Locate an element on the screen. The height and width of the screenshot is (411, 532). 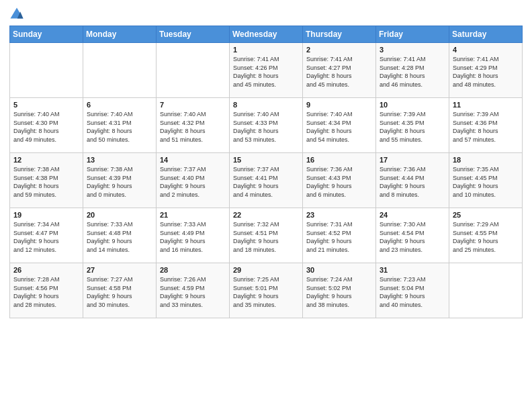
week-row-3: 12Sunrise: 7:38 AM Sunset: 4:38 PM Dayli… is located at coordinates (266, 181).